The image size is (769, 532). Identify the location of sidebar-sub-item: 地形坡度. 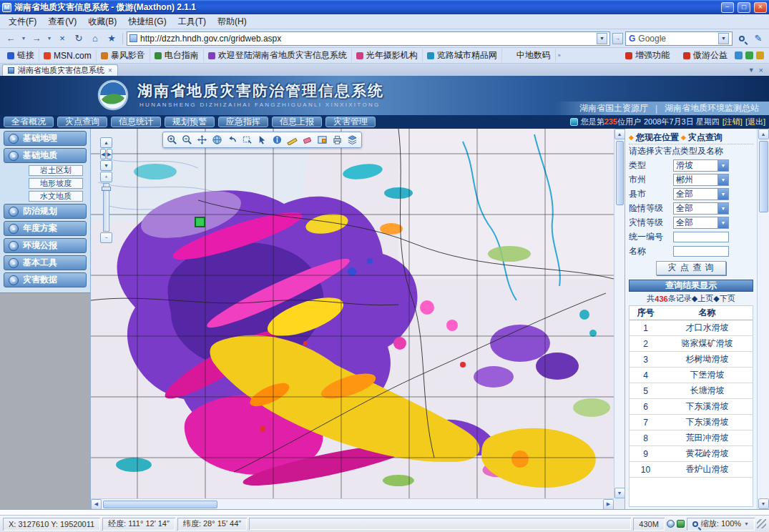
(56, 183).